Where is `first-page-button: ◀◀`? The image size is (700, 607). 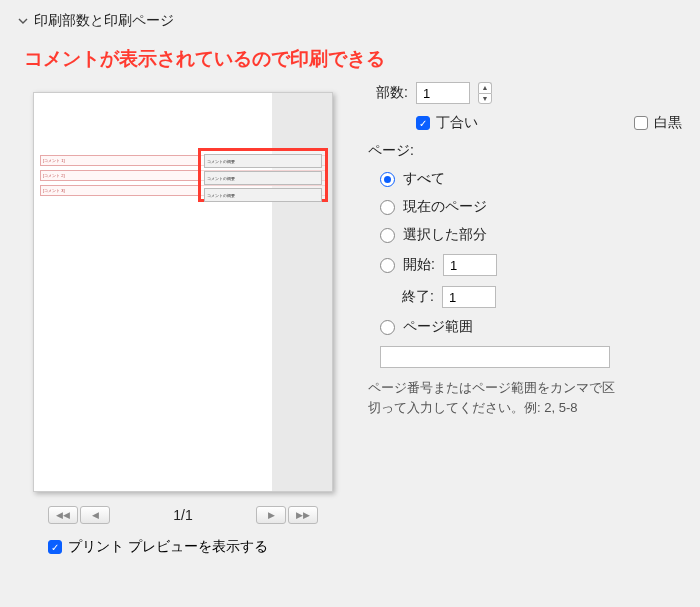 first-page-button: ◀◀ is located at coordinates (63, 515).